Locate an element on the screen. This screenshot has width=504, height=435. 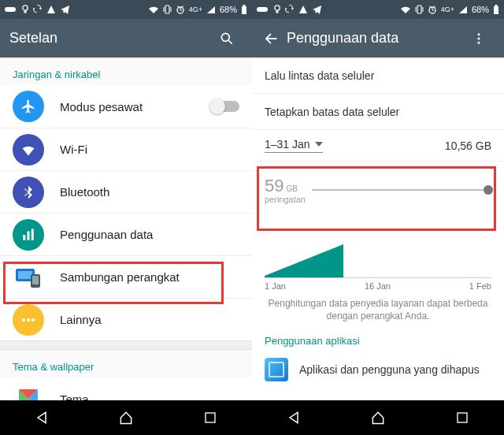
bluetooth-icon is located at coordinates (28, 192).